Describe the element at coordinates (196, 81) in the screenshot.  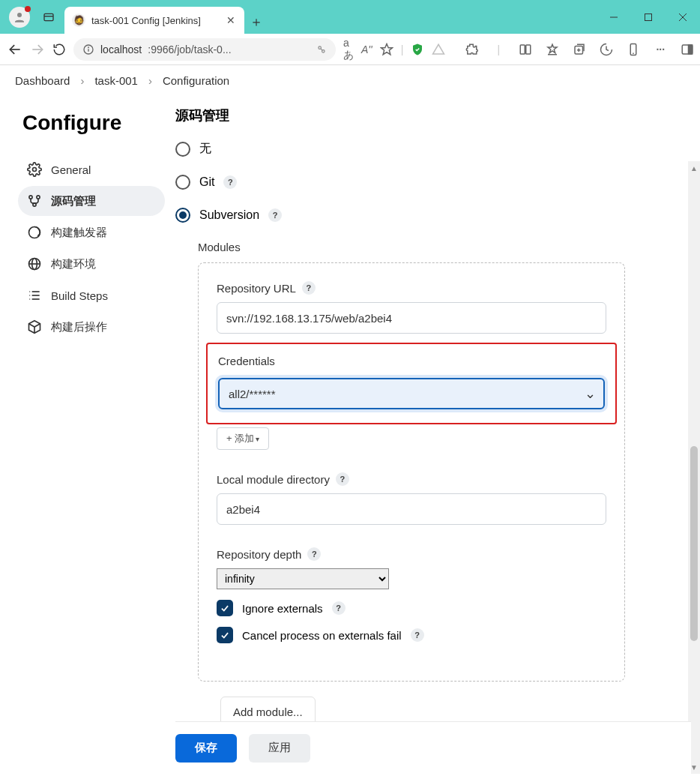
I see `crumb-page: Configuration` at that location.